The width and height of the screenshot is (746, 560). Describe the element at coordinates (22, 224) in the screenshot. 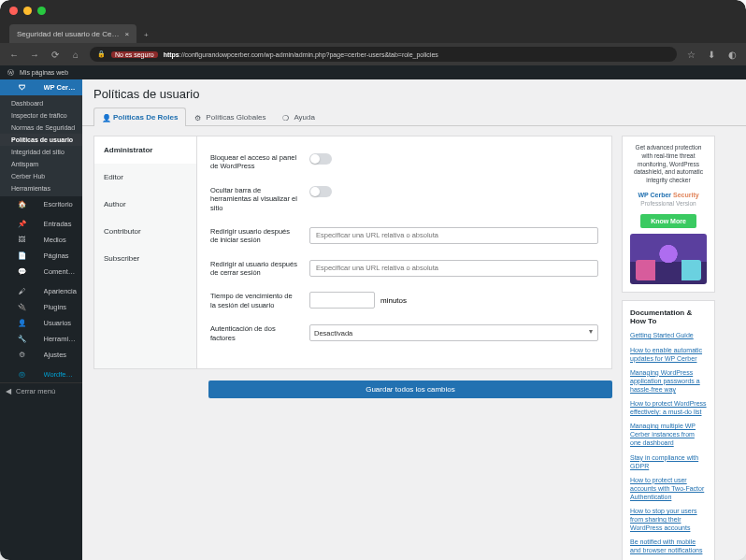

I see `pin-icon: 📌` at that location.